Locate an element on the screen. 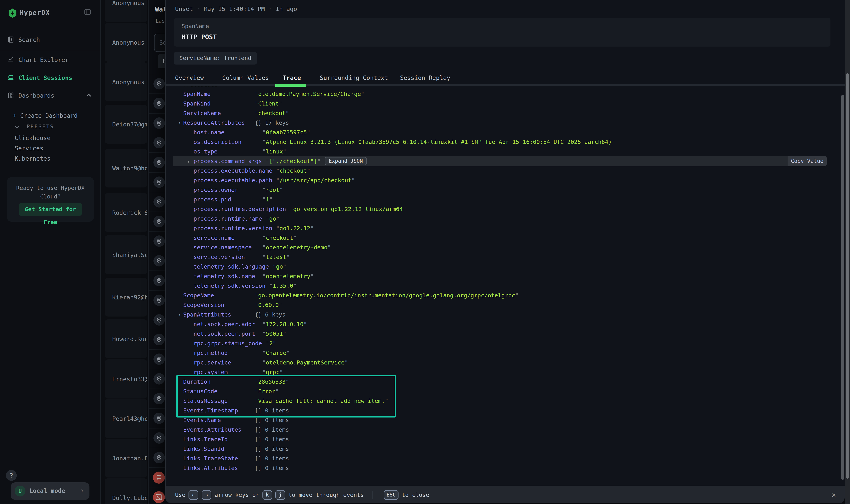  trace-row-ResourceAttributes: ▾ResourceAttributes{} 17 keys is located at coordinates (503, 123).